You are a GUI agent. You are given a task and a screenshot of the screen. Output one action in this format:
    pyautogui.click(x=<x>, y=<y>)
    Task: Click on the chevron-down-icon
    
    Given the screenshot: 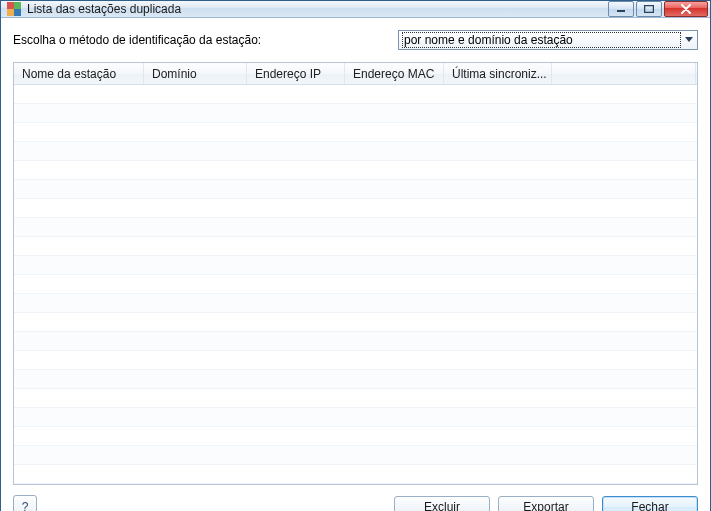 What is the action you would take?
    pyautogui.click(x=689, y=40)
    